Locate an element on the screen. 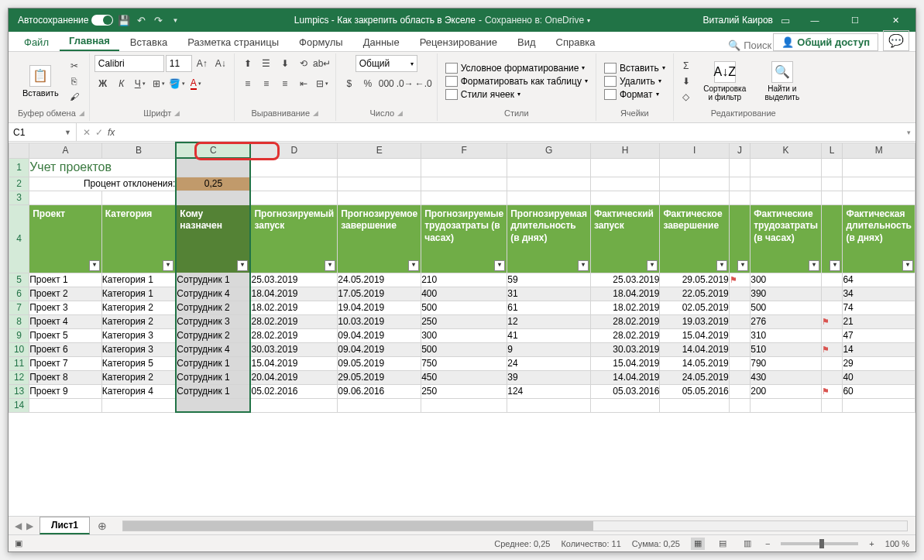  cell-r11-c7: 24 is located at coordinates (549, 363).